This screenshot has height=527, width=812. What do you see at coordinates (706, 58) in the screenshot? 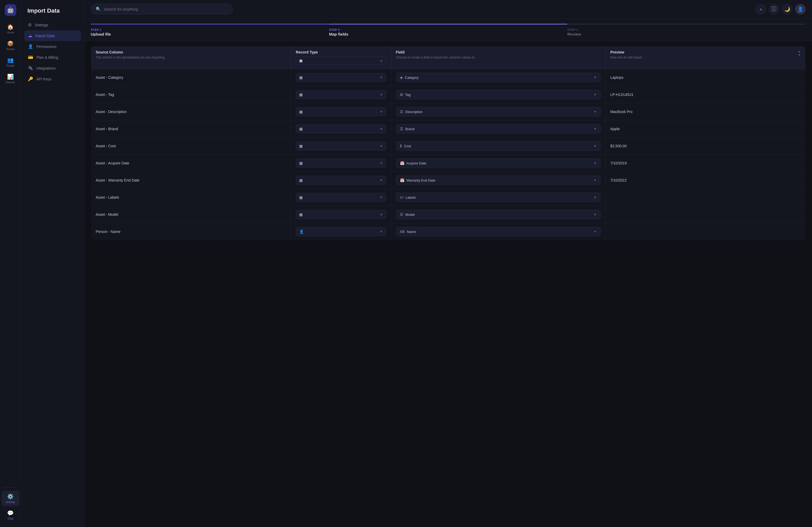
I see `th-preview: Preview How row #1 will import. ▲ ▼` at bounding box center [706, 58].